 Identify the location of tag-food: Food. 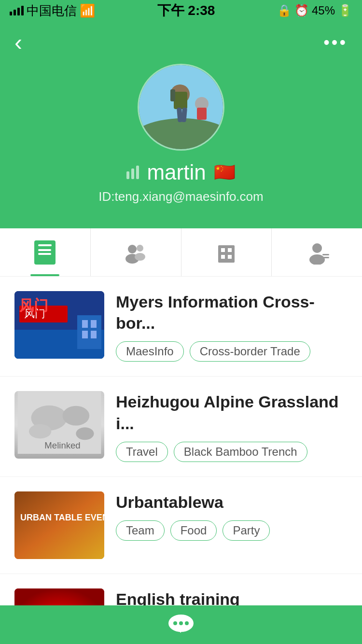
(194, 531).